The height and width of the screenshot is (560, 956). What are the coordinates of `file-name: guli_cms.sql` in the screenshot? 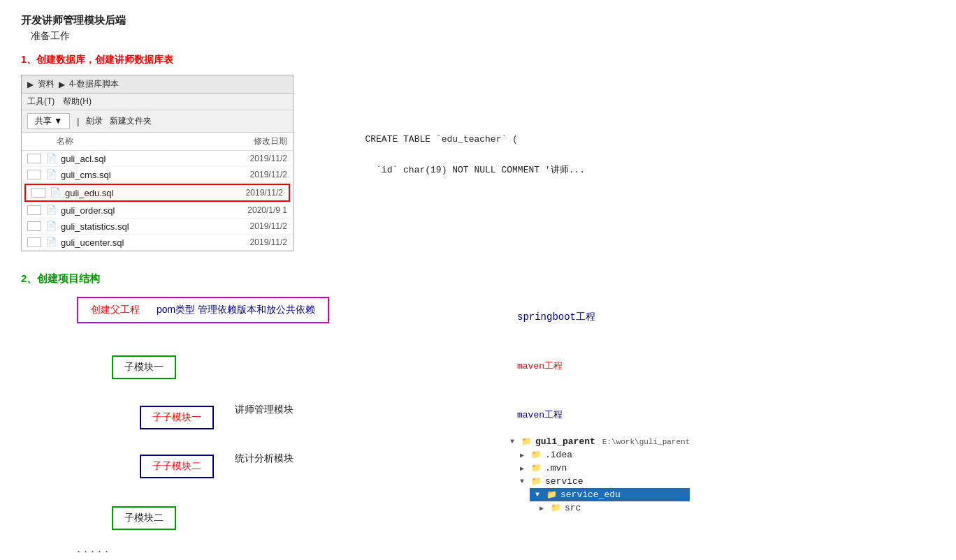 It's located at (147, 175).